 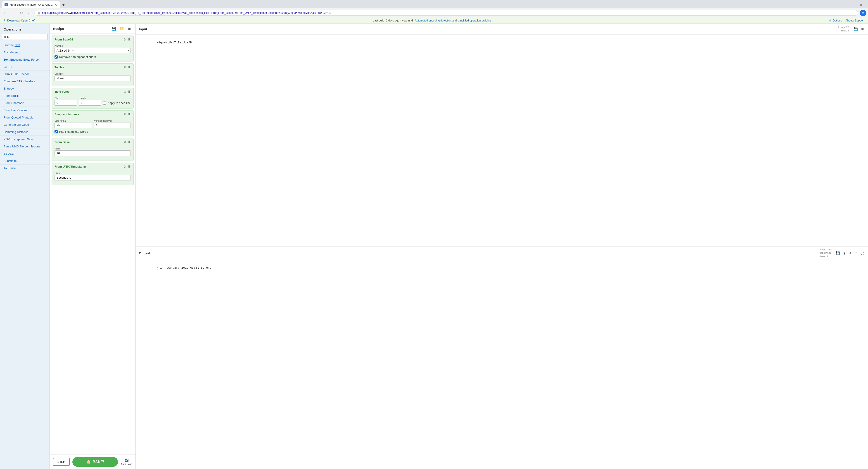 What do you see at coordinates (25, 82) in the screenshot?
I see `sidebar-item-compare-ctph-hashes: Compare CTPH hashes` at bounding box center [25, 82].